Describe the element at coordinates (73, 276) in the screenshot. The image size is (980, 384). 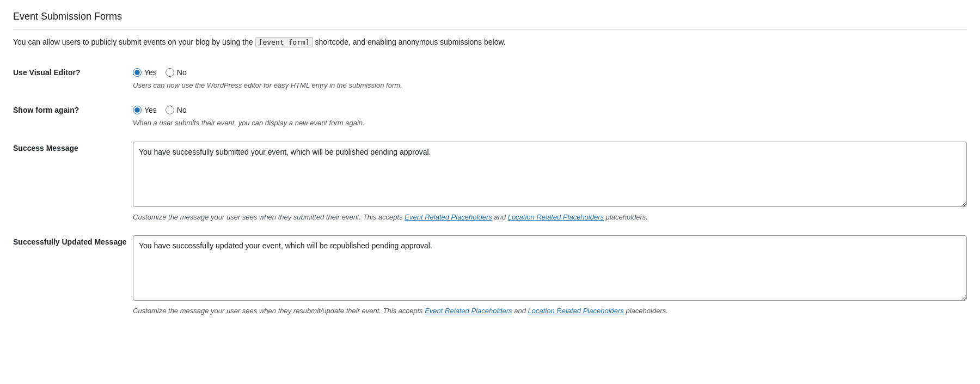
I see `updated-message-label: Successfully Updated Message` at that location.